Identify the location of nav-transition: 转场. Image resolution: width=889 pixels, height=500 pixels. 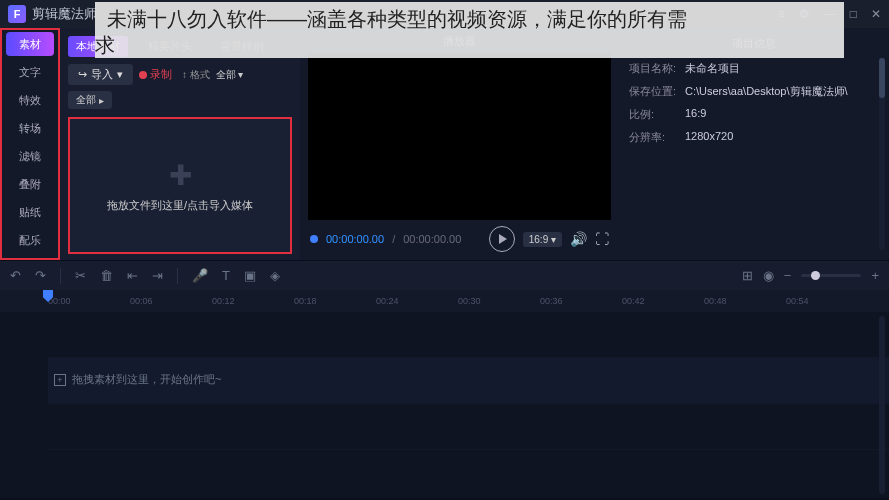
(30, 128).